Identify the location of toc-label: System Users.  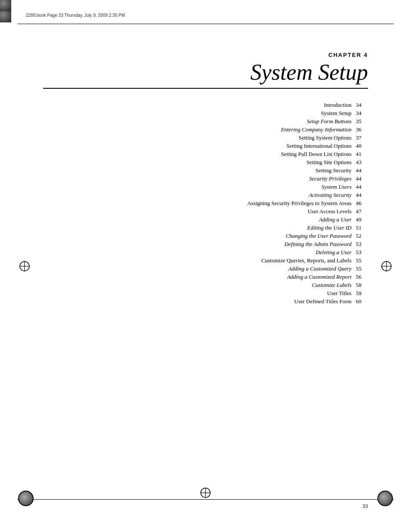
(336, 187).